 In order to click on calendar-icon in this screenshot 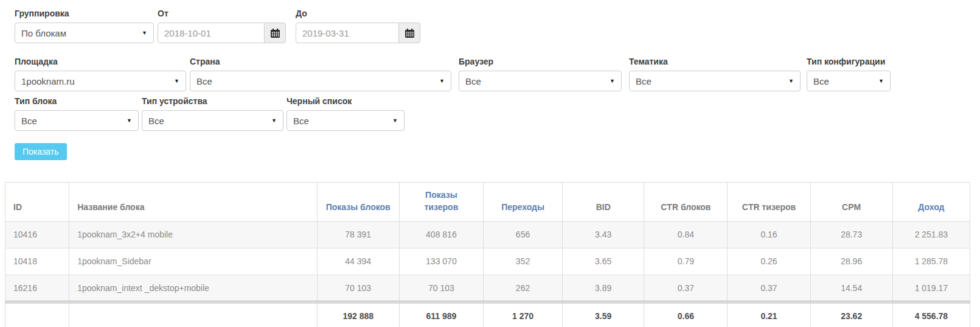, I will do `click(410, 33)`.